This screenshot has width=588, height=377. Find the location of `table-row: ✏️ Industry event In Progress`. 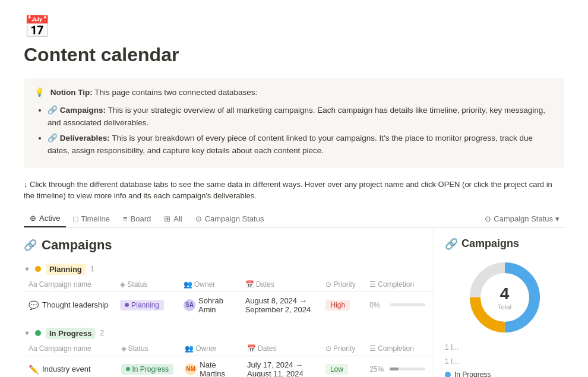

table-row: ✏️ Industry event In Progress is located at coordinates (229, 366).